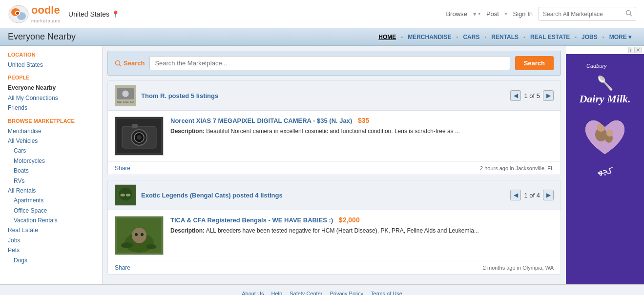 This screenshot has height=295, width=644. I want to click on listing-header-left-2: Exotic Legends (Bengal Cats) posted 4 li…, so click(199, 195).